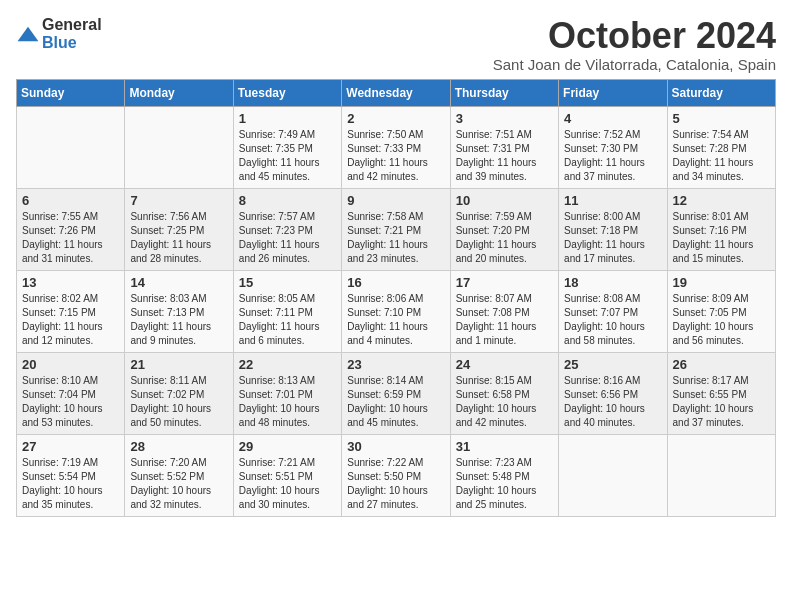  Describe the element at coordinates (396, 92) in the screenshot. I see `calendar-header: SundayMondayTuesdayWednesdayThursdayFrid…` at that location.